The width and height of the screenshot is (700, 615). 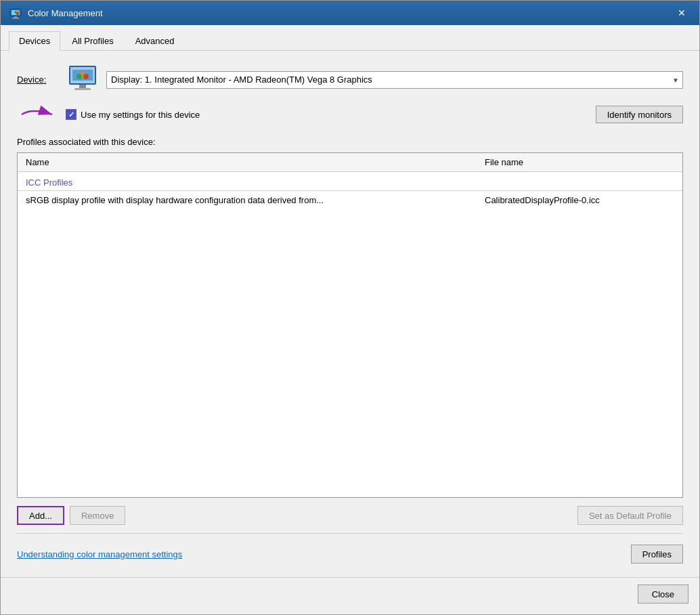 I want to click on device-label: Device:, so click(x=37, y=80).